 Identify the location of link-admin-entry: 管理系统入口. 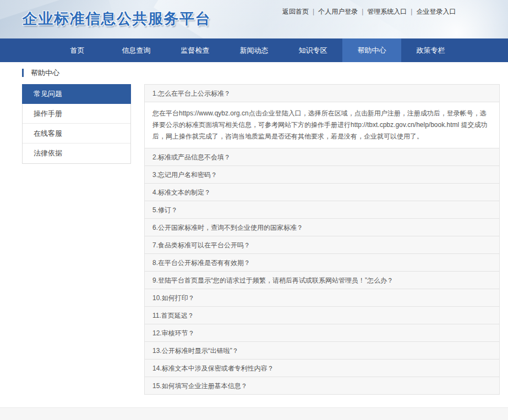
(387, 12).